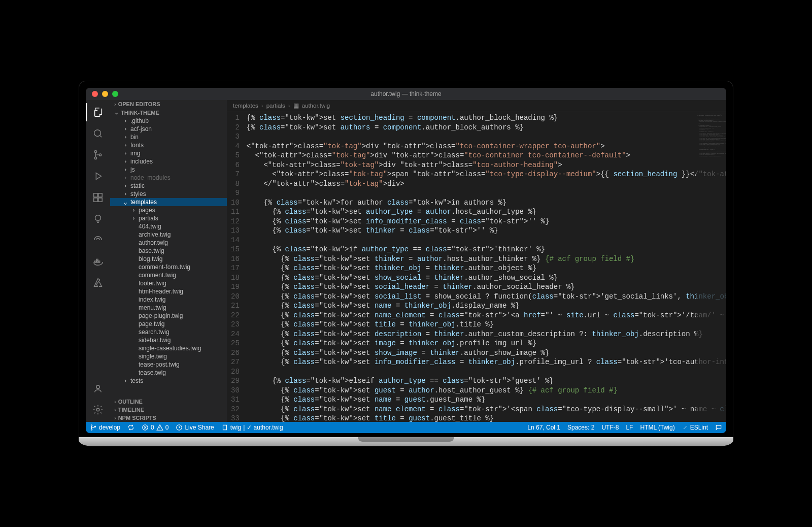 The image size is (812, 527). I want to click on folder-item: ›pages, so click(168, 210).